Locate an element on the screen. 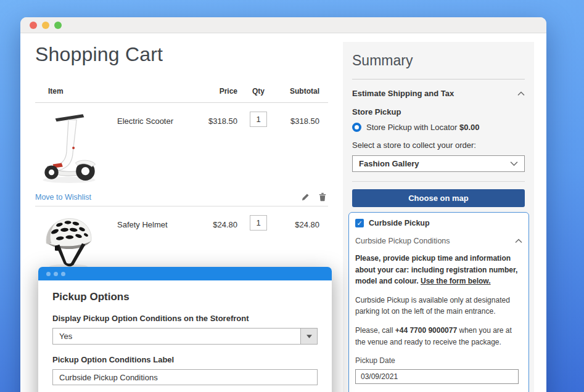 The width and height of the screenshot is (584, 392). store-pickup-heading: Store Pickup is located at coordinates (438, 112).